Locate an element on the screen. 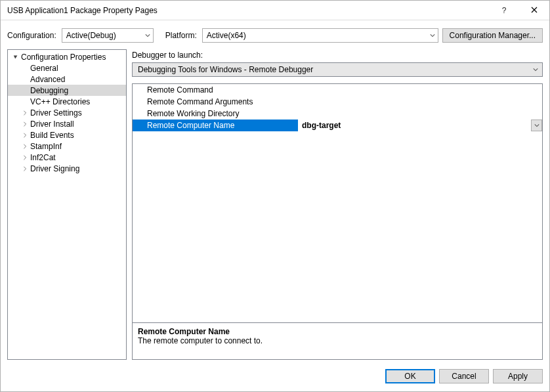 This screenshot has width=550, height=392. collapse-icon is located at coordinates (16, 57).